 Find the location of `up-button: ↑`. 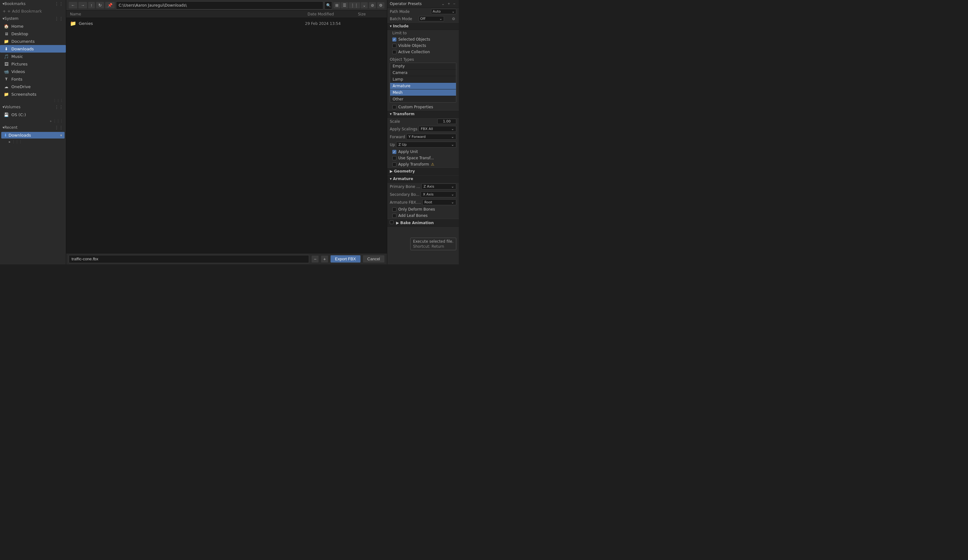

up-button: ↑ is located at coordinates (91, 5).